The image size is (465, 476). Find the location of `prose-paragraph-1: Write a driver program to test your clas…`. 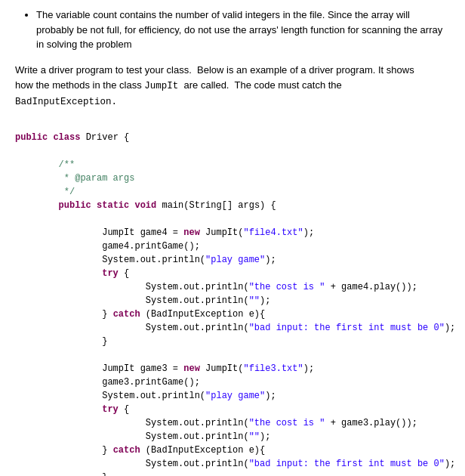

prose-paragraph-1: Write a driver program to test your clas… is located at coordinates (232, 86).